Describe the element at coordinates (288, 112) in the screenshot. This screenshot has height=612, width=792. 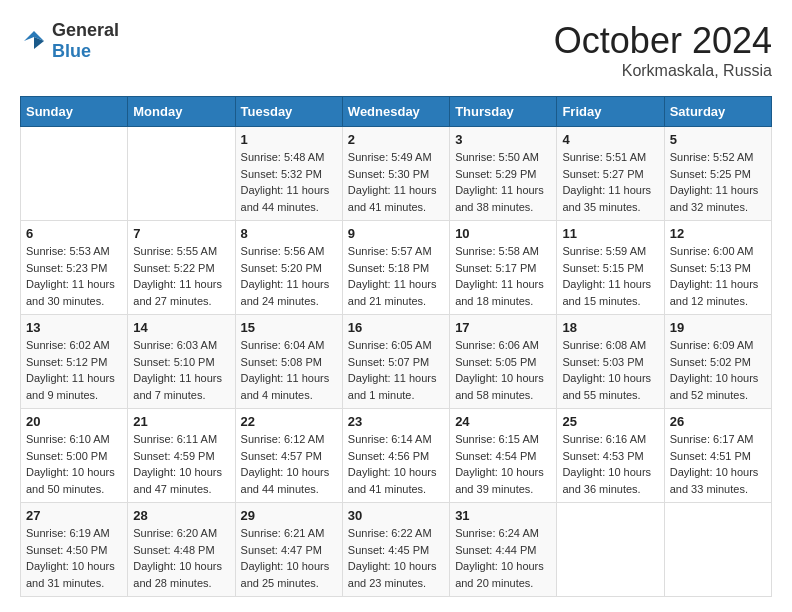
I see `header-day-tuesday: Tuesday` at that location.